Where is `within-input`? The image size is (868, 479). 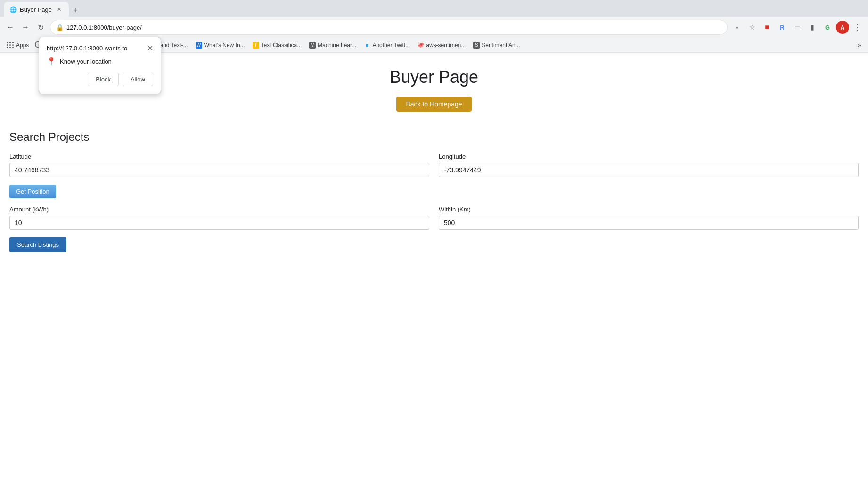
within-input is located at coordinates (648, 223).